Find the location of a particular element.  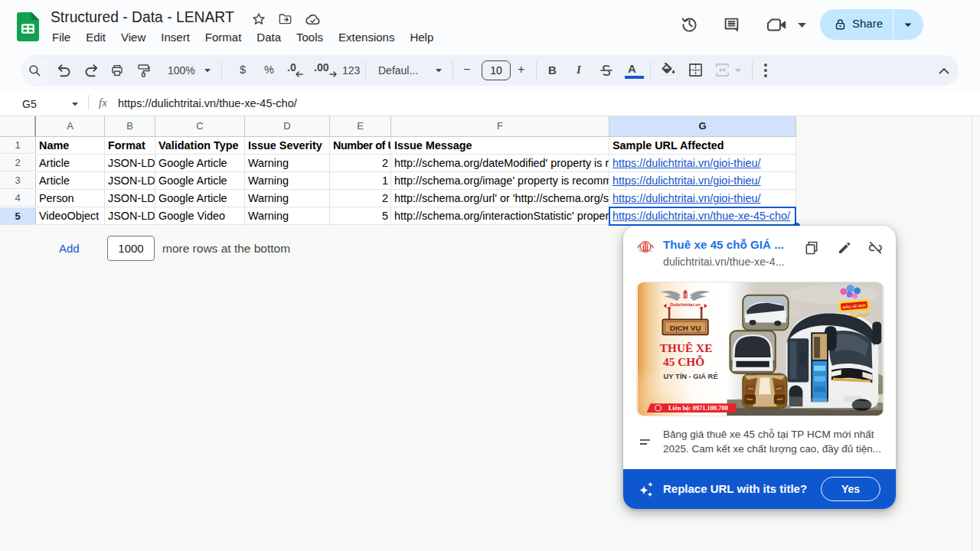

svg-text: Dulichtritai.vn is located at coordinates (685, 305).